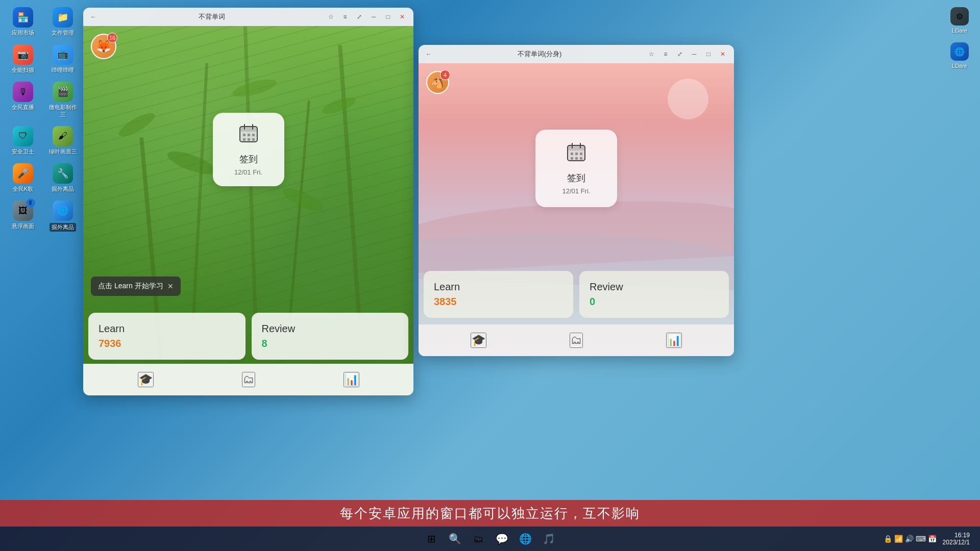 The width and height of the screenshot is (980, 551). I want to click on nav-learn-btn-left: 🎓, so click(146, 380).